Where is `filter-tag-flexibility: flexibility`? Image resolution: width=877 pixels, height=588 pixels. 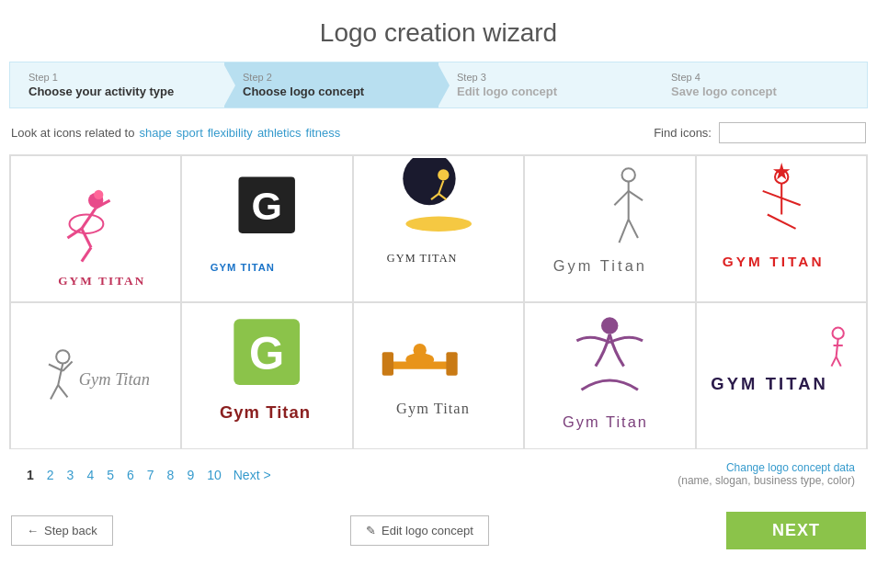 filter-tag-flexibility: flexibility is located at coordinates (230, 132).